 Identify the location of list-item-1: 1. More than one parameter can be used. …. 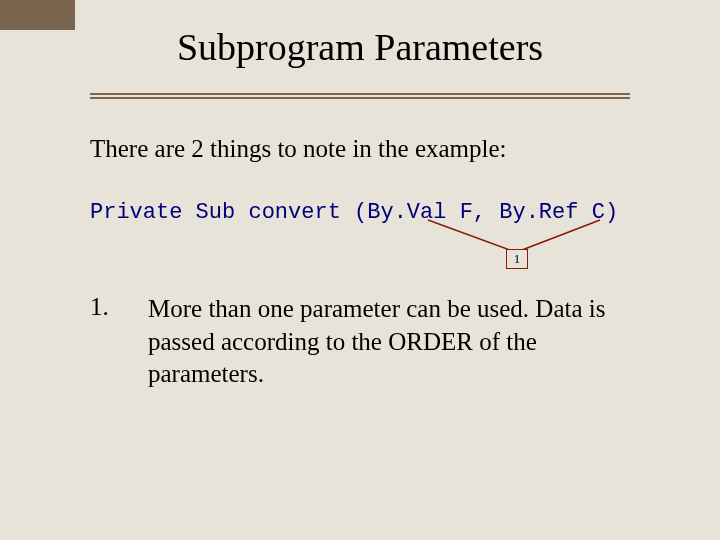
(370, 342).